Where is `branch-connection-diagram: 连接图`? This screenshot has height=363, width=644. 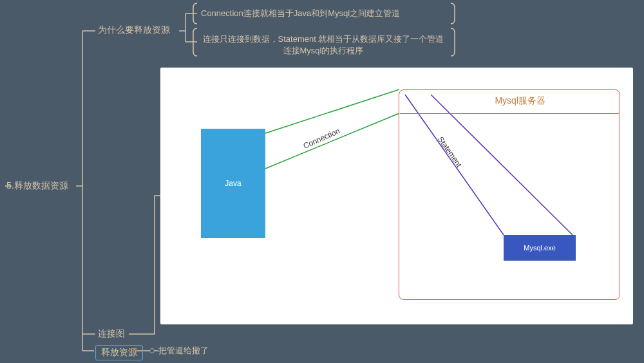 branch-connection-diagram: 连接图 is located at coordinates (111, 334).